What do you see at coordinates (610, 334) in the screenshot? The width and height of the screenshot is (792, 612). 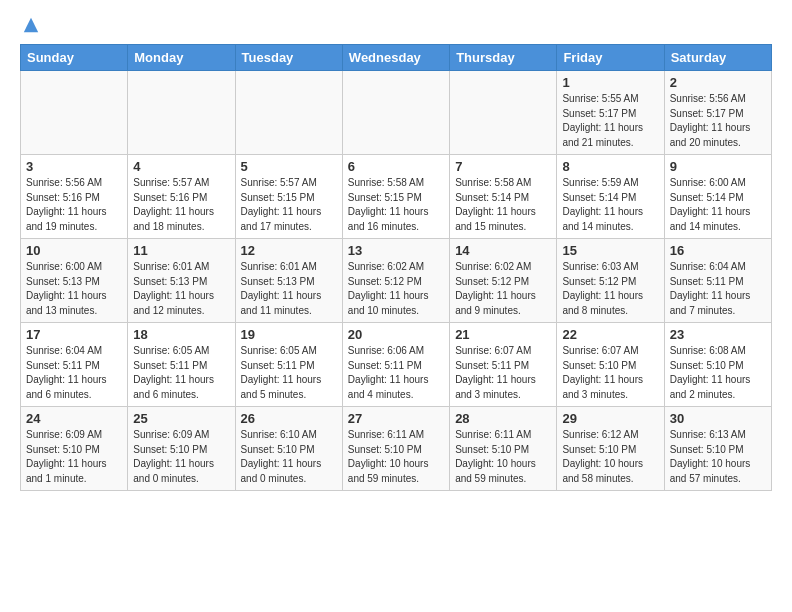 I see `day-number: 22` at bounding box center [610, 334].